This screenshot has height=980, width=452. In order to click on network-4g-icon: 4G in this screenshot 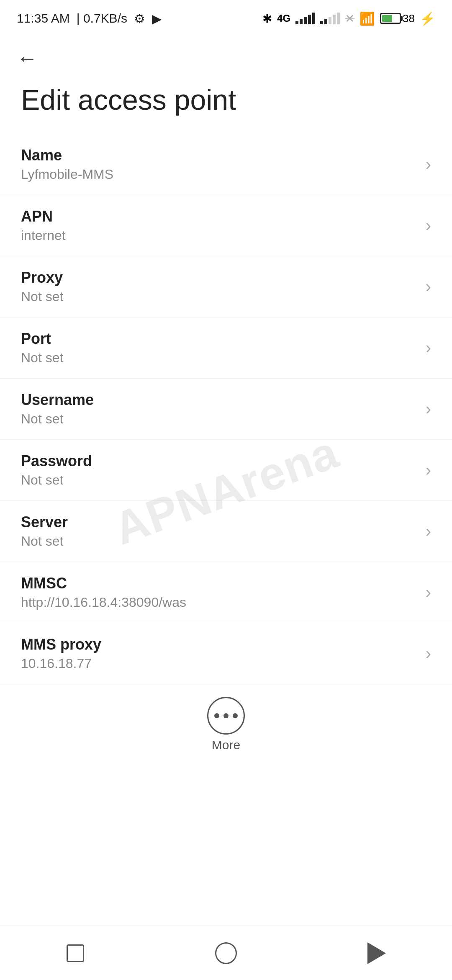, I will do `click(284, 18)`.